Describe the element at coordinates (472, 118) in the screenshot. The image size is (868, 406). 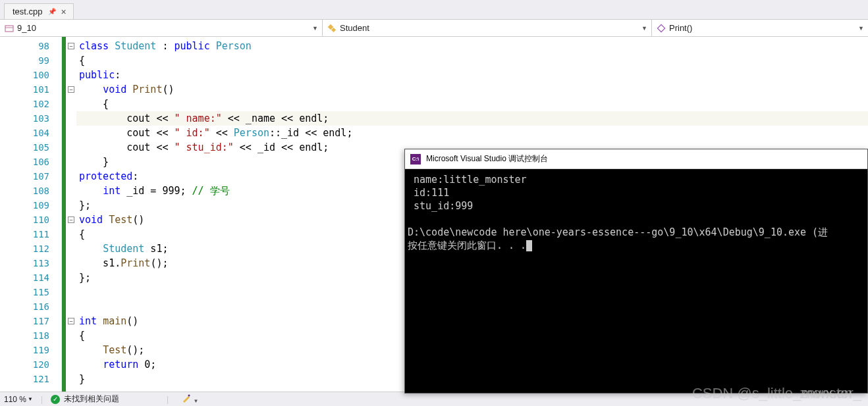
I see `code-line: cout << " name:" << _name << endl;` at that location.